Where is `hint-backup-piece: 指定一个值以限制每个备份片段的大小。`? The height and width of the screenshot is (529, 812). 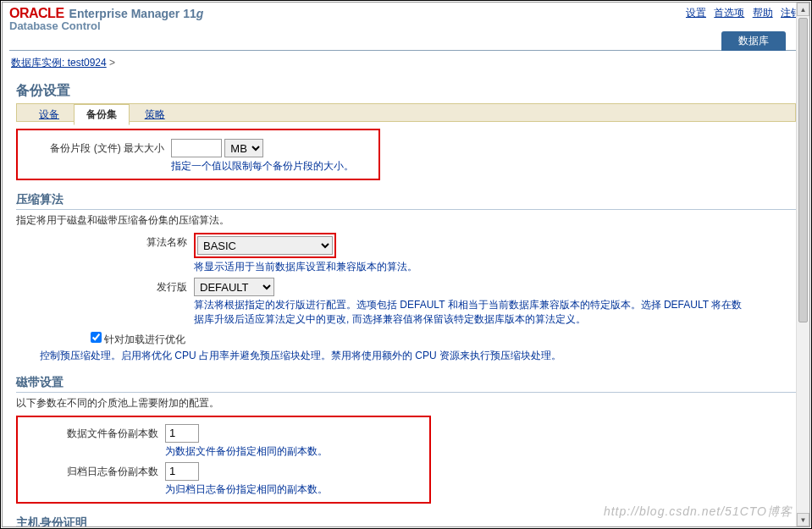
hint-backup-piece: 指定一个值以限制每个备份片段的大小。 is located at coordinates (273, 166).